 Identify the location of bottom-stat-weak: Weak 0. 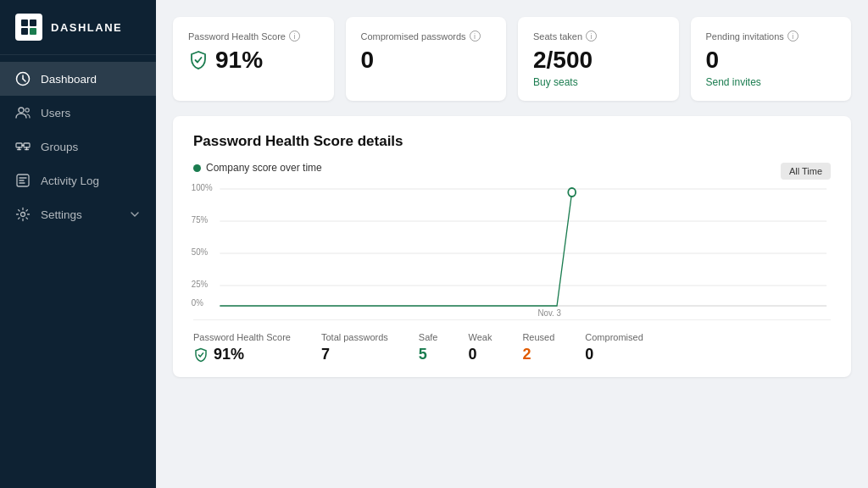
(480, 347).